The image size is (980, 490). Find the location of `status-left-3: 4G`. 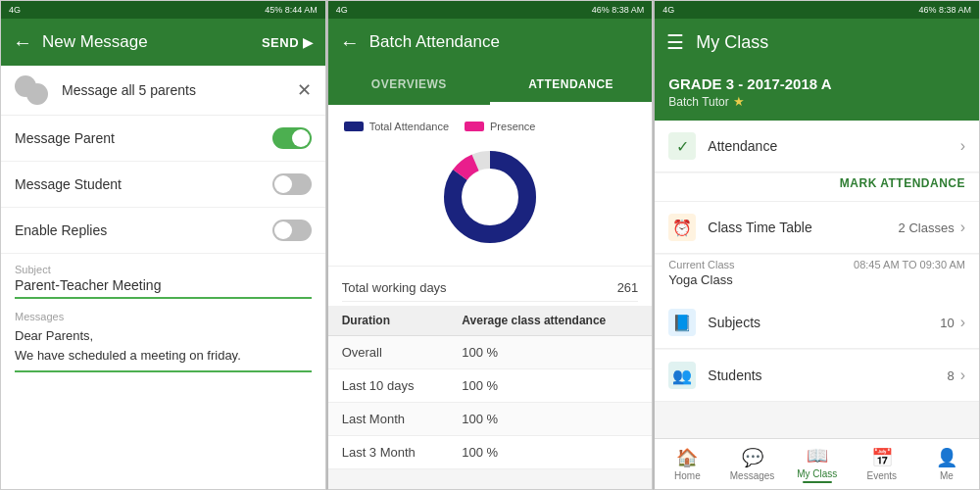

status-left-3: 4G is located at coordinates (668, 10).